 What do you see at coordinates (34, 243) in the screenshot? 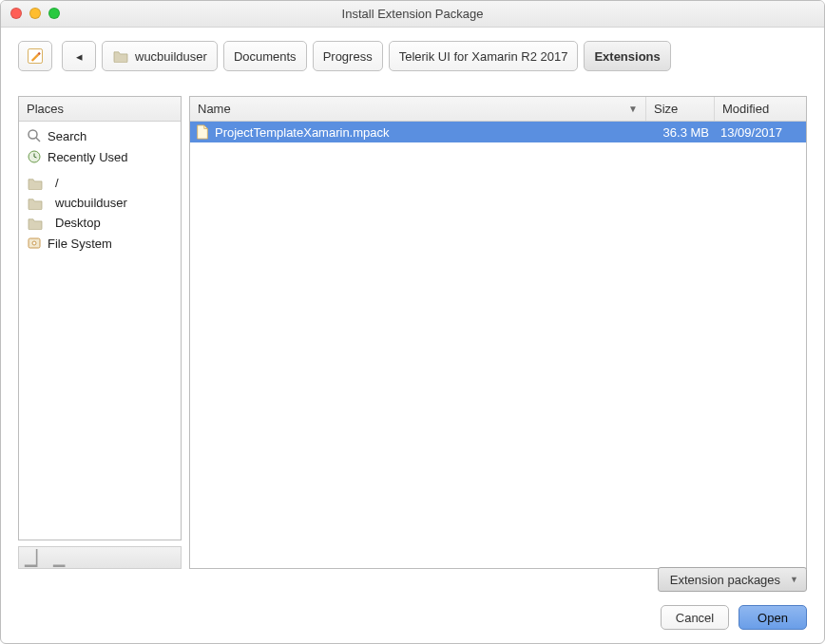
I see `drive-icon` at bounding box center [34, 243].